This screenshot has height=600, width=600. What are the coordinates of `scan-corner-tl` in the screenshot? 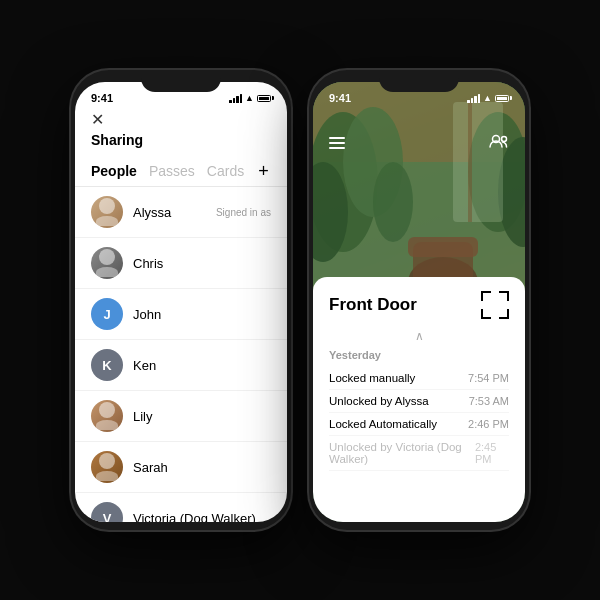 It's located at (486, 296).